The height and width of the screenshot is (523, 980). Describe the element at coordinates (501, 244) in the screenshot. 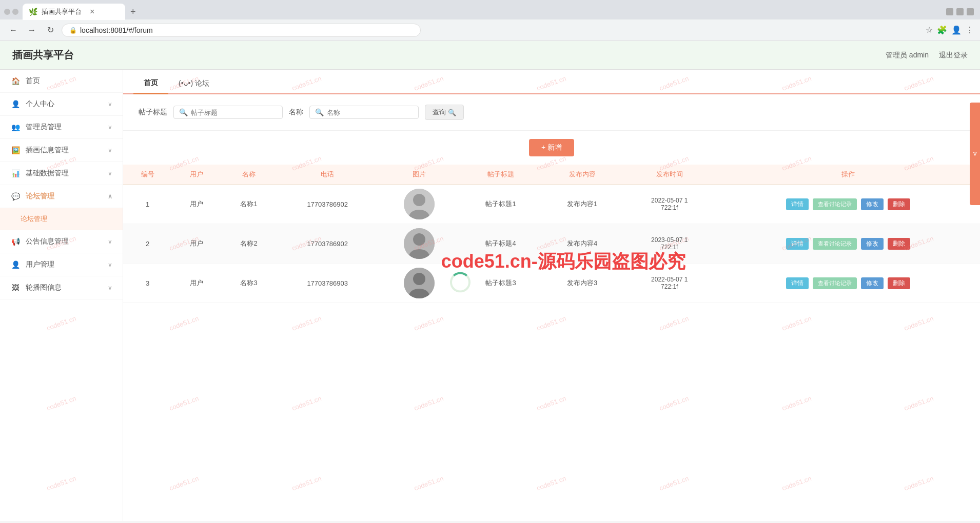

I see `cell-post-title: 帖子标题4` at that location.